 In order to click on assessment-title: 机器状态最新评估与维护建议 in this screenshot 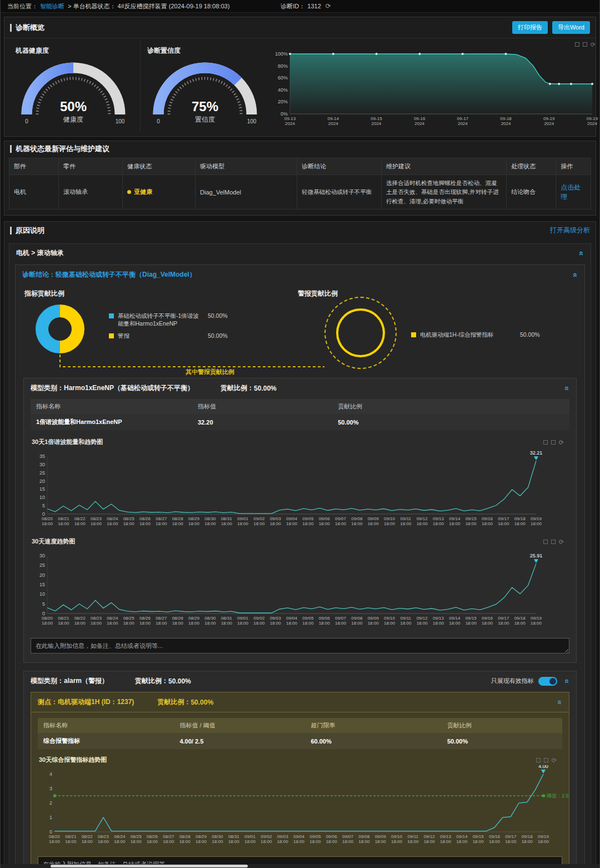, I will do `click(60, 149)`.